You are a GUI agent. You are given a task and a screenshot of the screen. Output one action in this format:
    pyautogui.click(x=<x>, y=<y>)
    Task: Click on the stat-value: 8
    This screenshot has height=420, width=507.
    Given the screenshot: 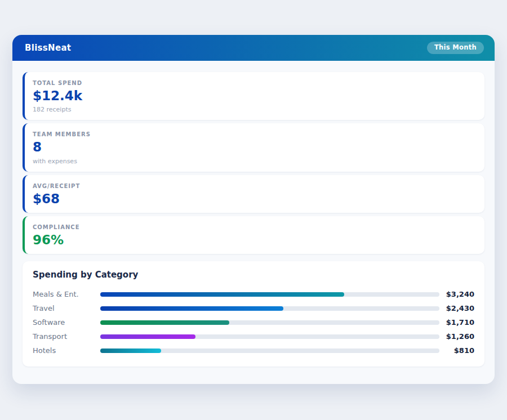 What is the action you would take?
    pyautogui.click(x=255, y=148)
    